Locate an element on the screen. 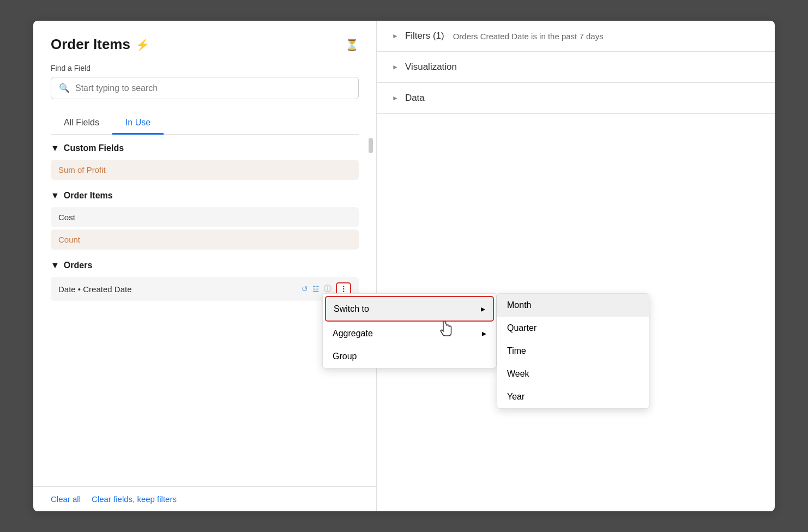 The height and width of the screenshot is (532, 808). submenu-item-year: Year is located at coordinates (573, 397).